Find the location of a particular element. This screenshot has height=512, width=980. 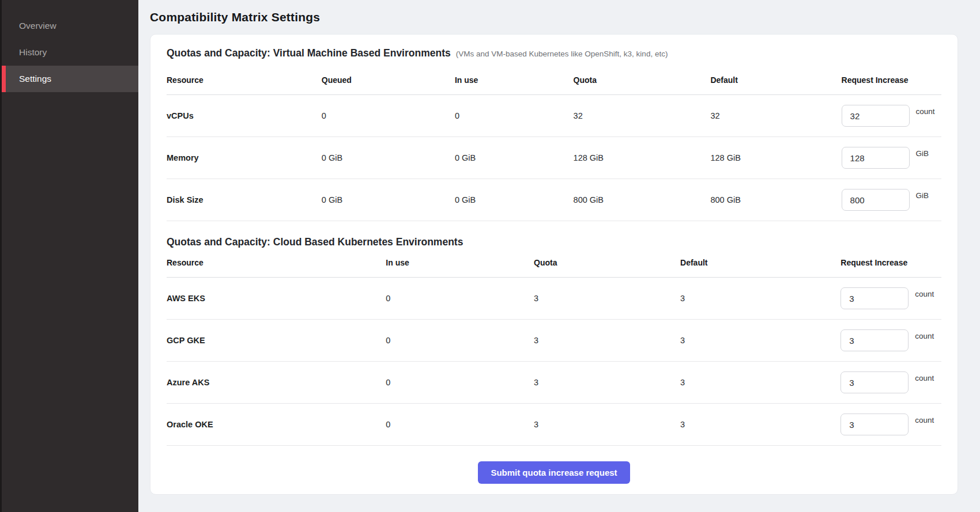

table-row: vCPUs 0 0 32 32 count is located at coordinates (554, 116).